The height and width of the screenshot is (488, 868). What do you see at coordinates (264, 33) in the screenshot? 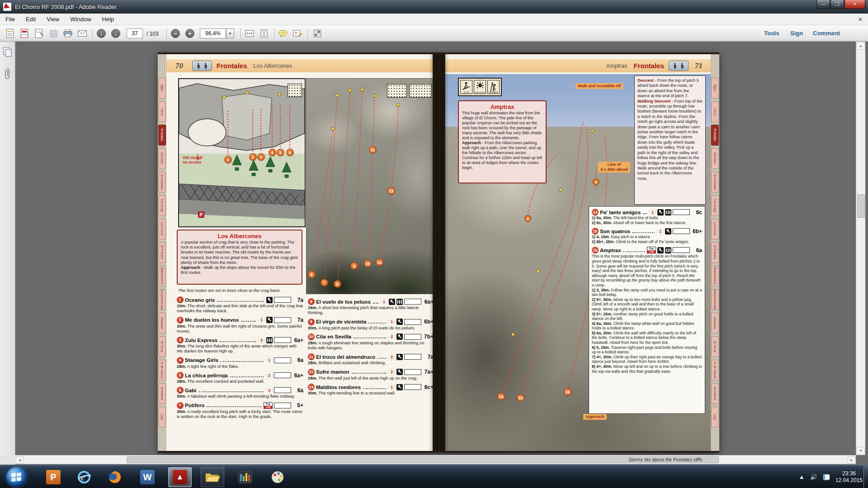
I see `fit-page-button` at bounding box center [264, 33].